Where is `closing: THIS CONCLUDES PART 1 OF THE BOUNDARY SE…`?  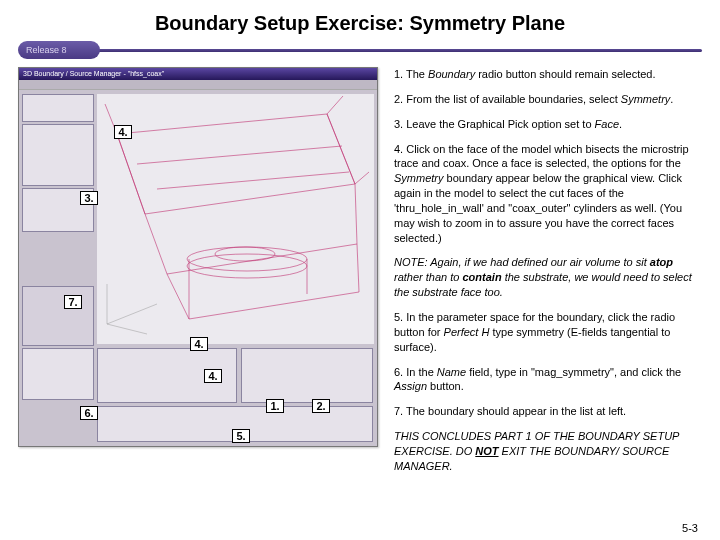
closing: THIS CONCLUDES PART 1 OF THE BOUNDARY SE… is located at coordinates (548, 452).